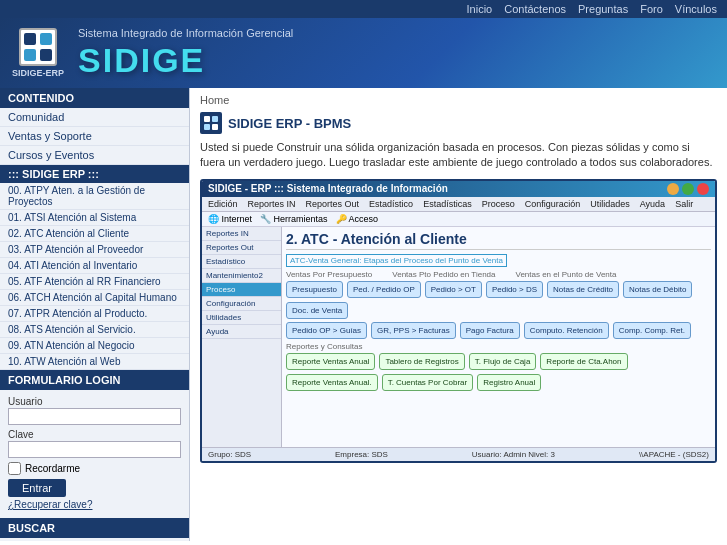  I want to click on sidebar-erp-4: 04. ATI Atención al Inventario, so click(94, 266).